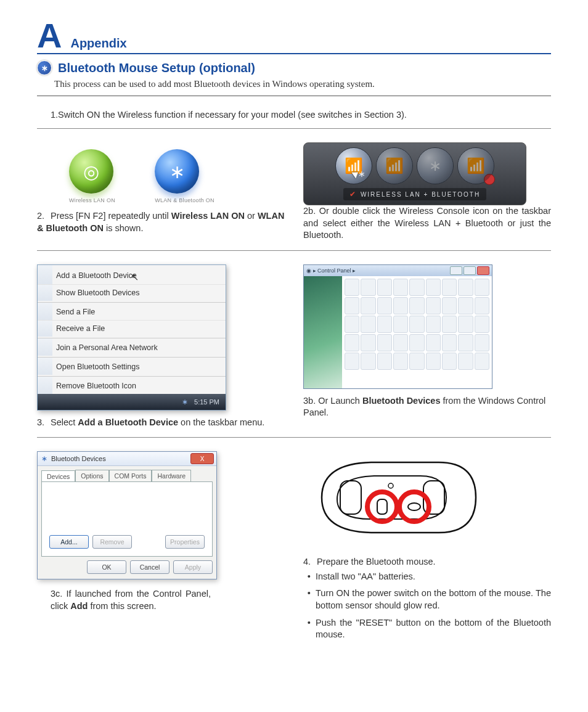  Describe the element at coordinates (92, 476) in the screenshot. I see `tab-options: Options` at that location.